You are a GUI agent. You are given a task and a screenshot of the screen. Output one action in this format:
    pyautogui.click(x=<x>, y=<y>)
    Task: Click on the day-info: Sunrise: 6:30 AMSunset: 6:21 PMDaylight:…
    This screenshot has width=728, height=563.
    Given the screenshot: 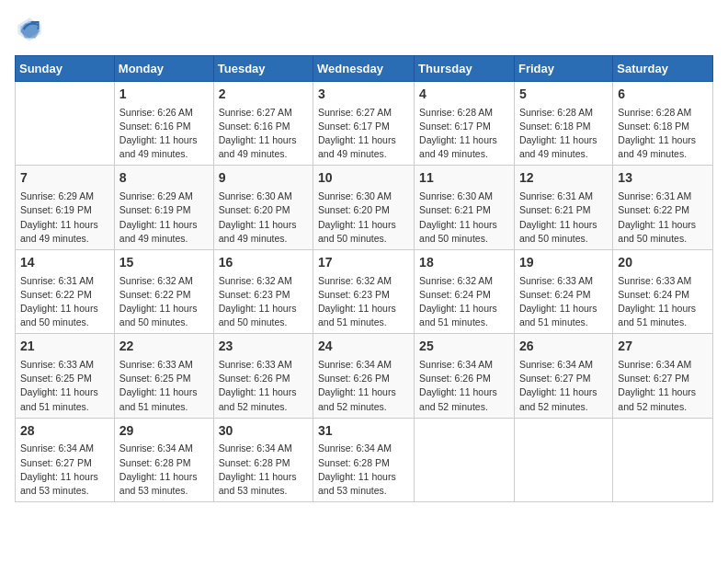 What is the action you would take?
    pyautogui.click(x=464, y=217)
    